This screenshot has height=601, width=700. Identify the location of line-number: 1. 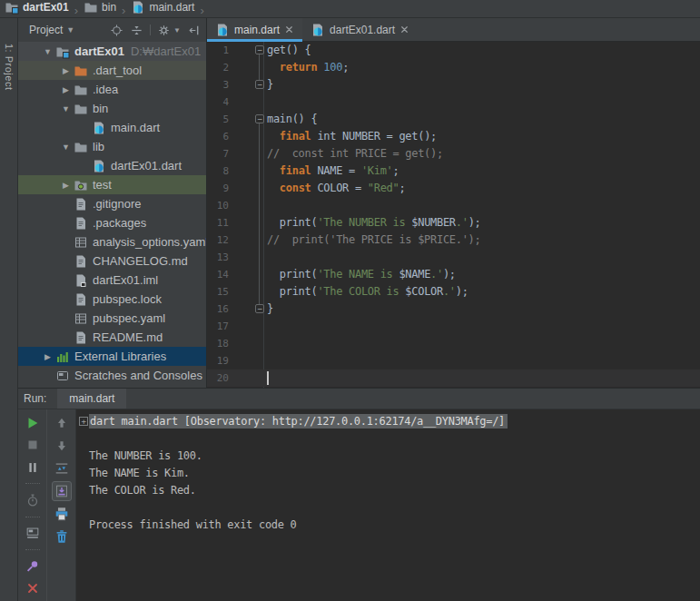
(218, 51).